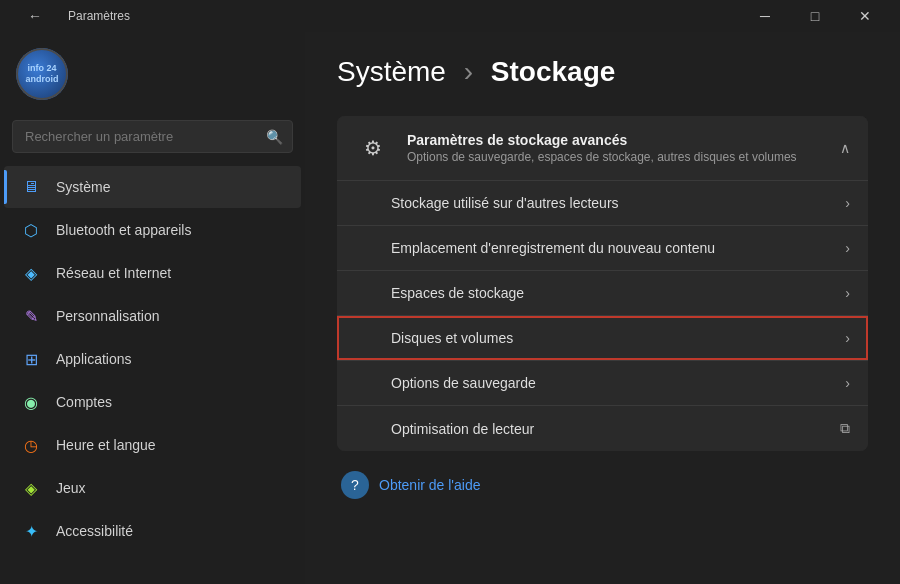 This screenshot has height=584, width=900. What do you see at coordinates (865, 16) in the screenshot?
I see `close-button: ✕` at bounding box center [865, 16].